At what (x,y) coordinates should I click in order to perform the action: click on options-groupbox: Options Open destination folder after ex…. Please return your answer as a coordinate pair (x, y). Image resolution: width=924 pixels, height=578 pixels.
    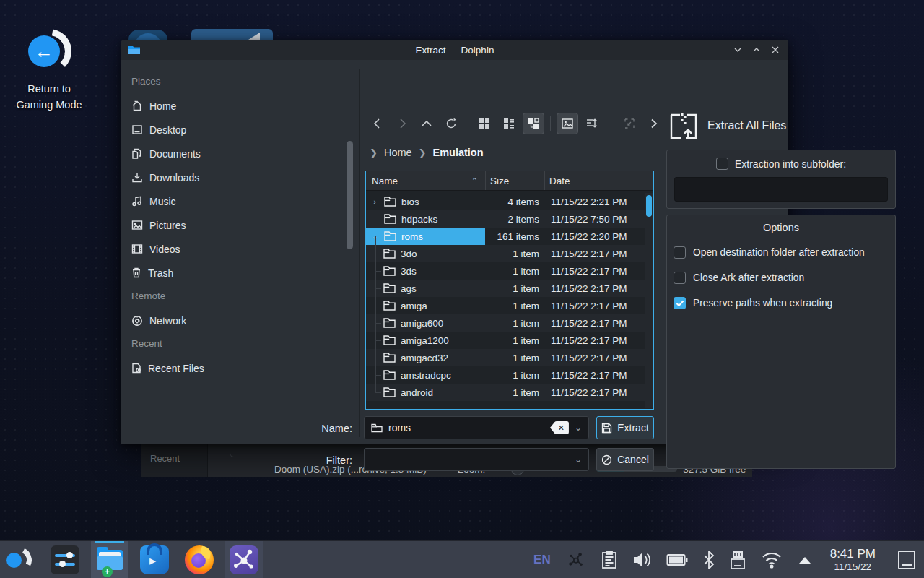
    Looking at the image, I should click on (781, 342).